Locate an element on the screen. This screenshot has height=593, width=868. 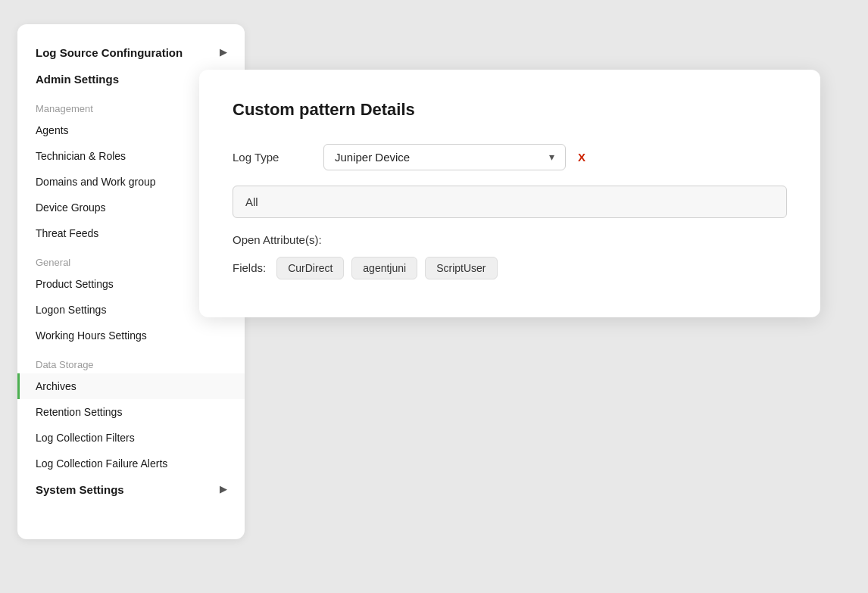
log-type-select: Juniper Device ▾ is located at coordinates (445, 158).